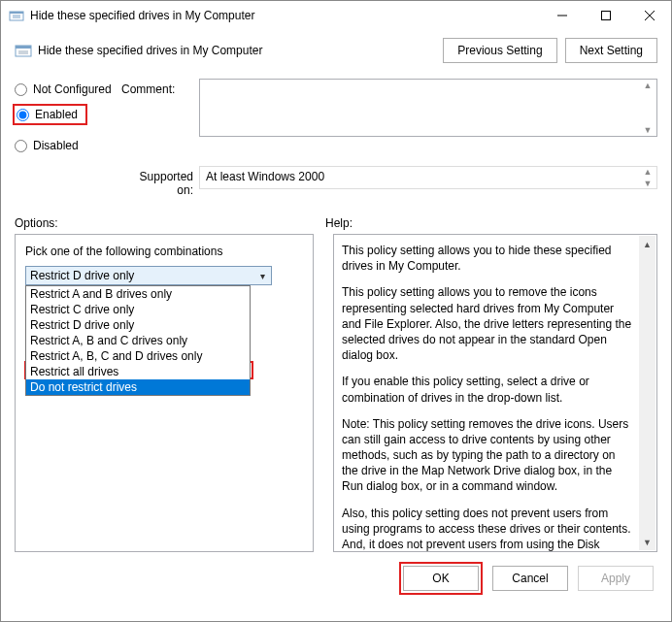 This screenshot has height=622, width=672. Describe the element at coordinates (336, 220) in the screenshot. I see `section-labels: Options: Help:` at that location.